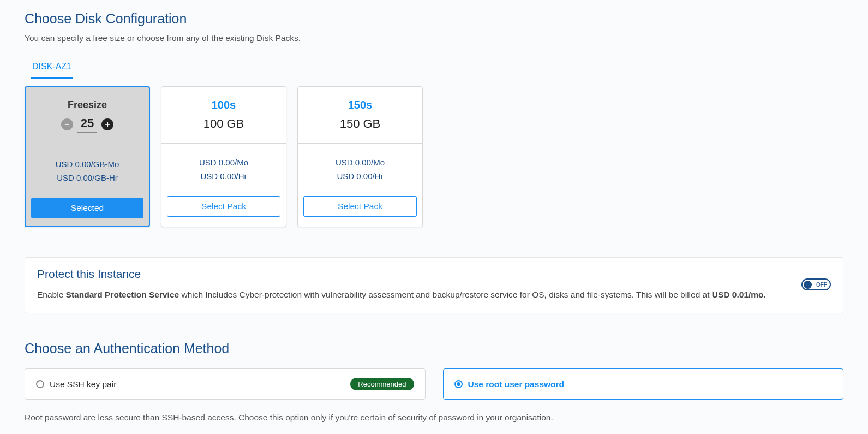 The image size is (868, 434). I want to click on protect-desc-prefix: Enable, so click(51, 295).